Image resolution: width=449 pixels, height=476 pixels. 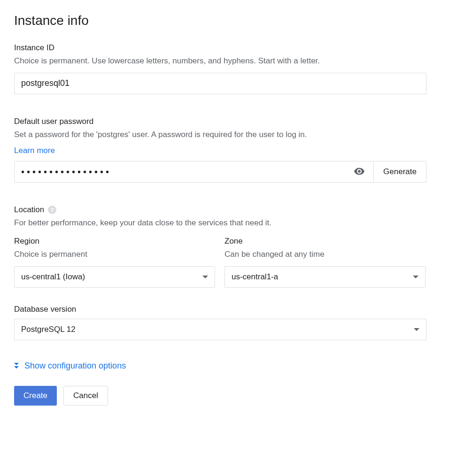 What do you see at coordinates (224, 135) in the screenshot?
I see `password-hint: Set a password for the 'postgres' user. …` at bounding box center [224, 135].